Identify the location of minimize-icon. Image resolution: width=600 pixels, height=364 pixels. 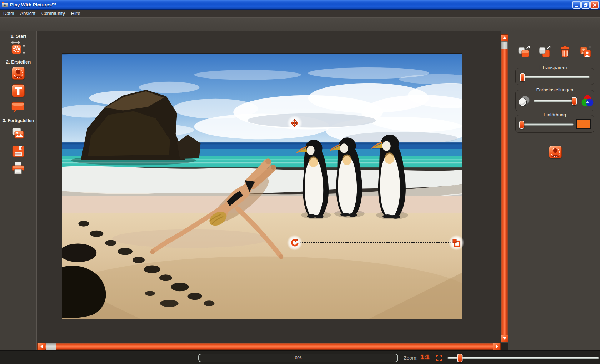
(577, 5).